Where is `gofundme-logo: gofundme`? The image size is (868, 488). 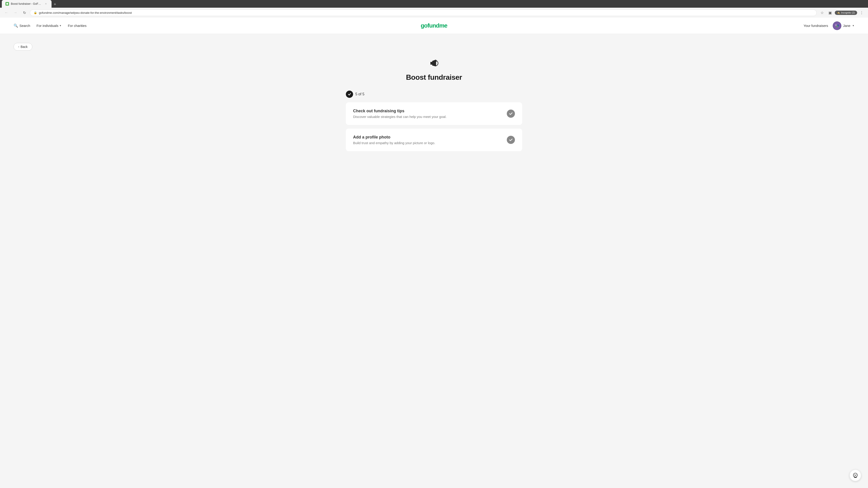 gofundme-logo: gofundme is located at coordinates (434, 26).